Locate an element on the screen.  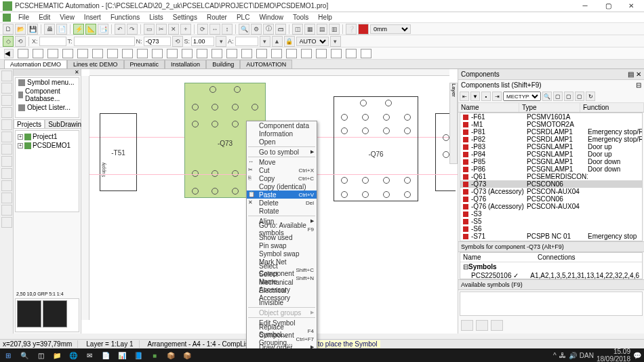
redo-icon: ↷ is located at coordinates (132, 29).